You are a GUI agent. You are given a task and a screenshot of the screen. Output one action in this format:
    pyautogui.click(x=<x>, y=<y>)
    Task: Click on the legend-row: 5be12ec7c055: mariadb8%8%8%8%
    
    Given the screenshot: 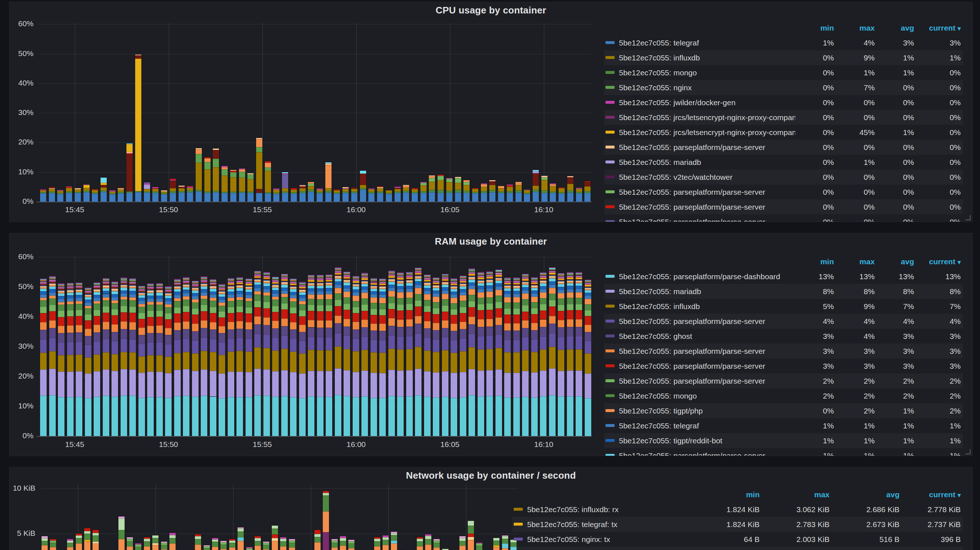 What is the action you would take?
    pyautogui.click(x=784, y=291)
    